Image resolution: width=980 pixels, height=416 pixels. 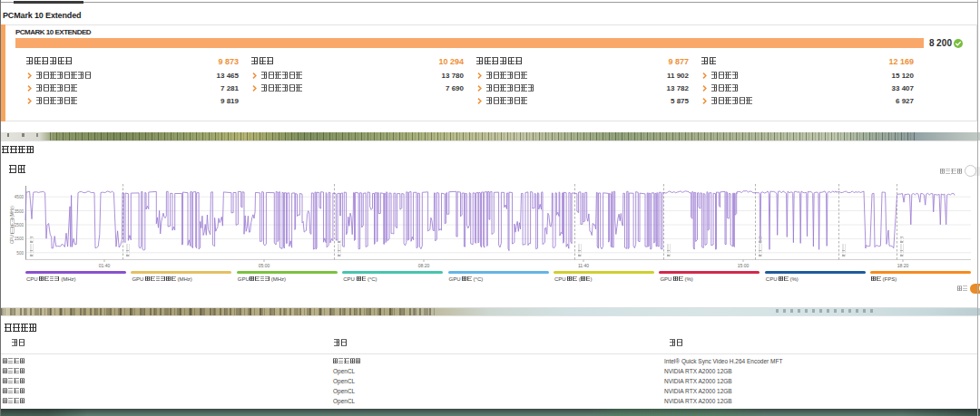 I want to click on svg-text: 1500, so click(x=20, y=239).